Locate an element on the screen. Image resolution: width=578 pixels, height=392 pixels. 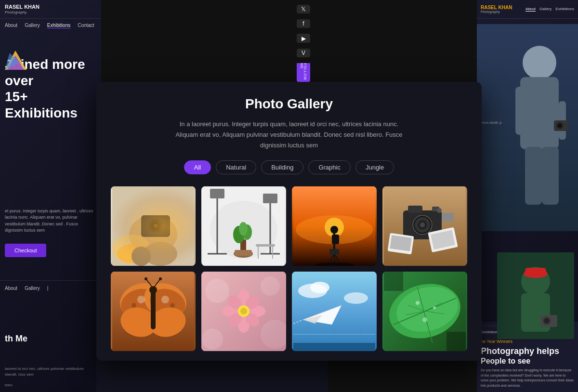
filter-all: All is located at coordinates (197, 168).